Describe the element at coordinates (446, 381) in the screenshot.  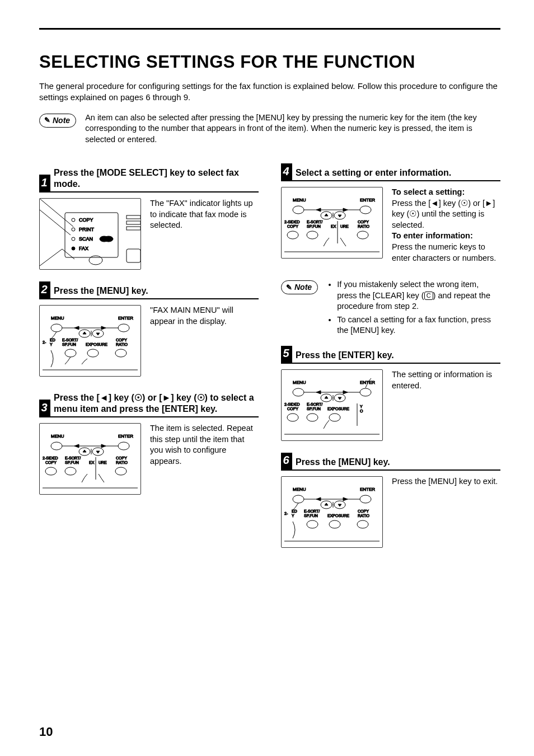
I see `step-5-desc: The setting or information is entered.` at that location.